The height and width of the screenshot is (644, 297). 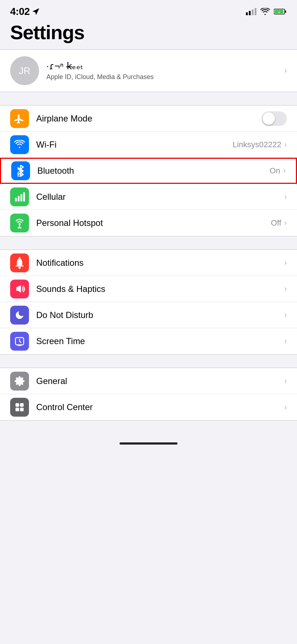 I want to click on moon-icon, so click(x=20, y=315).